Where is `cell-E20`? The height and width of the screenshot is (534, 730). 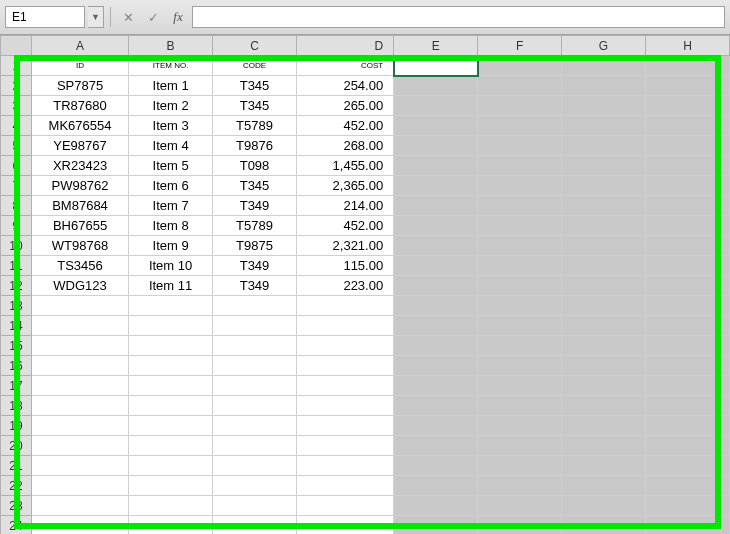
cell-E20 is located at coordinates (436, 446).